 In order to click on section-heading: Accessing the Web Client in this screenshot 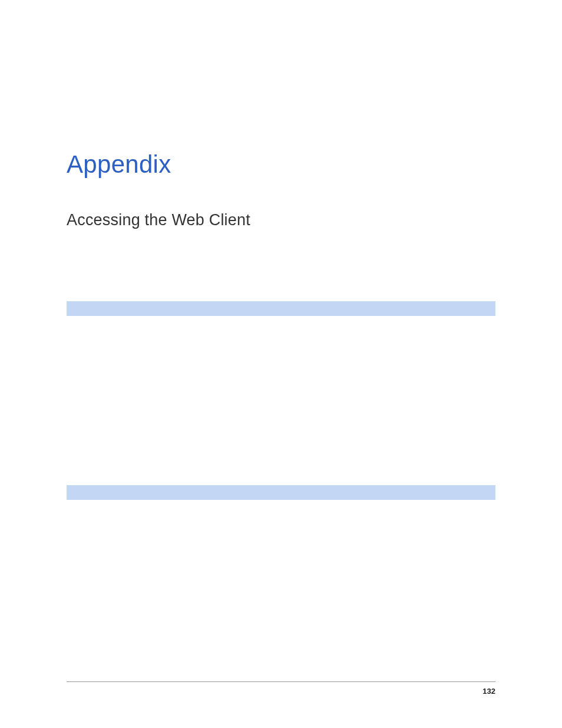, I will do `click(281, 220)`.